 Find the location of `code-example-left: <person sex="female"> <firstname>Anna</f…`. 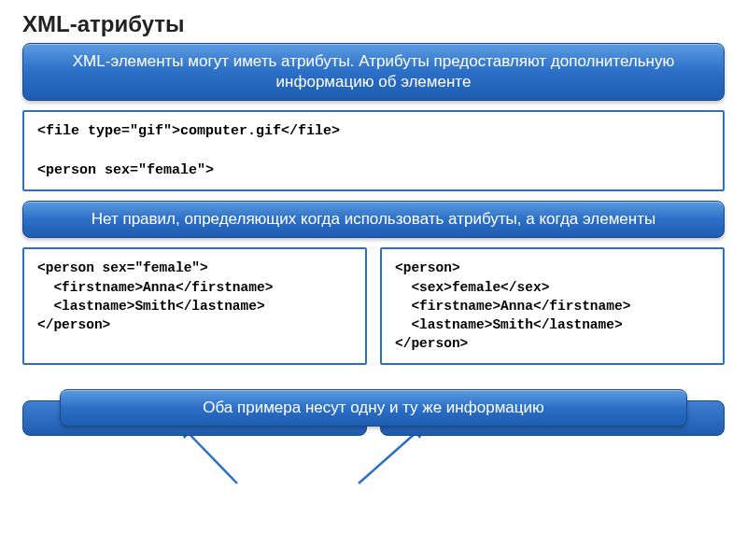

code-example-left: <person sex="female"> <firstname>Anna</f… is located at coordinates (194, 306).